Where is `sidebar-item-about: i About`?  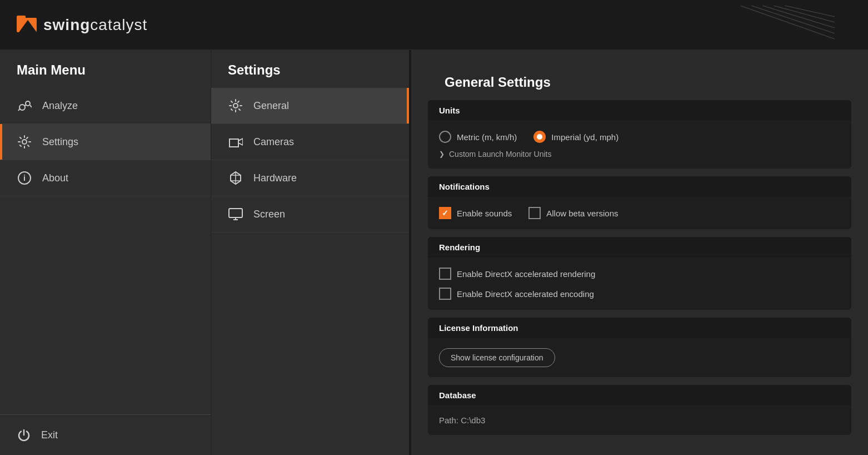 sidebar-item-about: i About is located at coordinates (106, 178).